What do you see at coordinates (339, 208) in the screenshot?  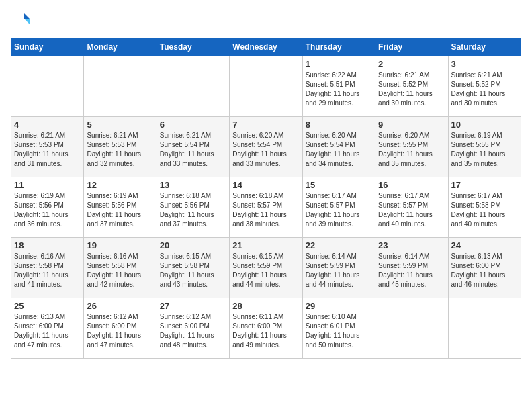 I see `calendar-cell: 15Sunrise: 6:17 AM Sunset: 5:57 PM Dayli…` at bounding box center [339, 208].